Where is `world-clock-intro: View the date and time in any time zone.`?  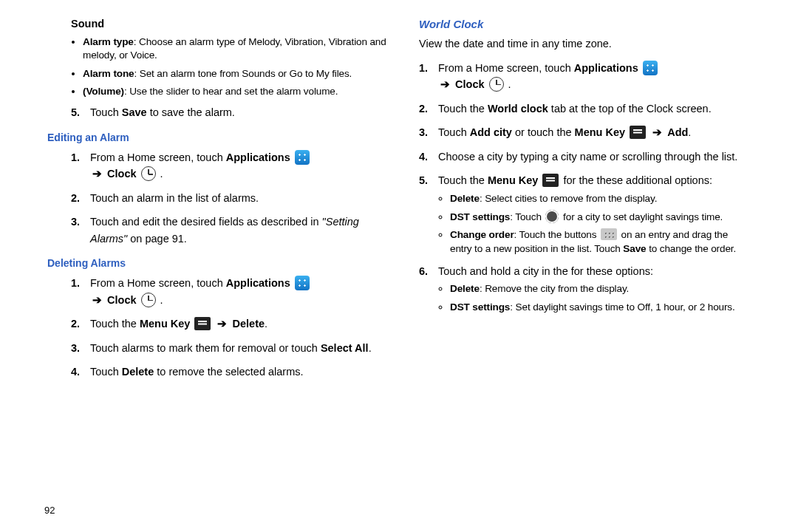 world-clock-intro: View the date and time in any time zone. is located at coordinates (581, 44).